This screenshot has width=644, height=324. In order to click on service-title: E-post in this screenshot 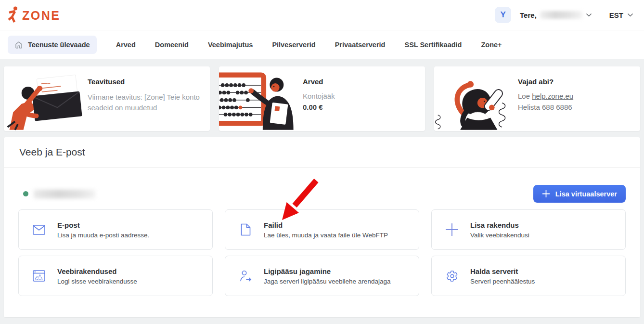, I will do `click(103, 225)`.